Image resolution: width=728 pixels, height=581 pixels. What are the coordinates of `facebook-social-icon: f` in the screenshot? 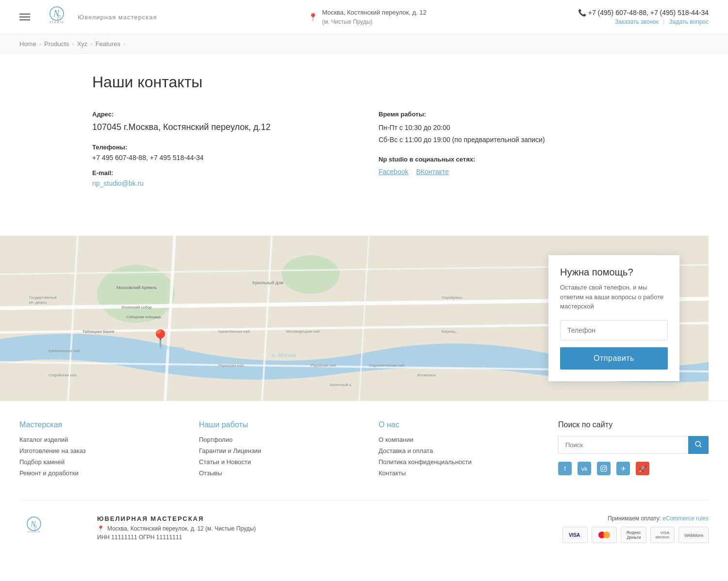 It's located at (565, 468).